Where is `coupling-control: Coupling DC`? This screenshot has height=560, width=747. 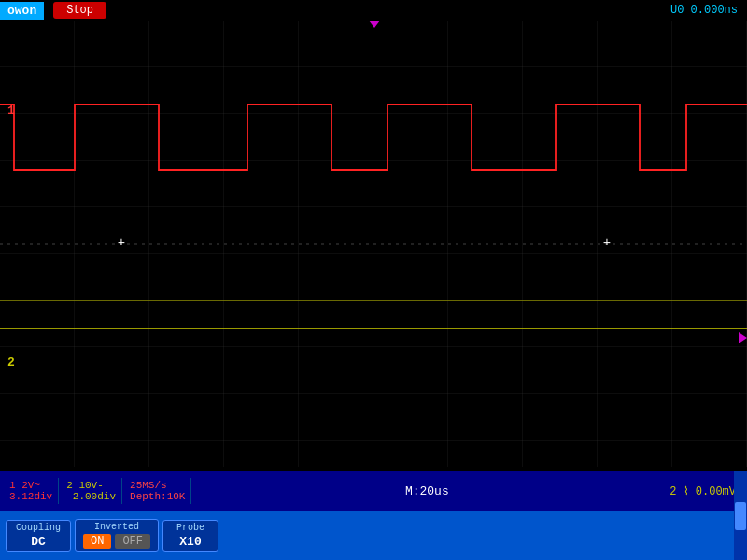
coupling-control: Coupling DC is located at coordinates (38, 536).